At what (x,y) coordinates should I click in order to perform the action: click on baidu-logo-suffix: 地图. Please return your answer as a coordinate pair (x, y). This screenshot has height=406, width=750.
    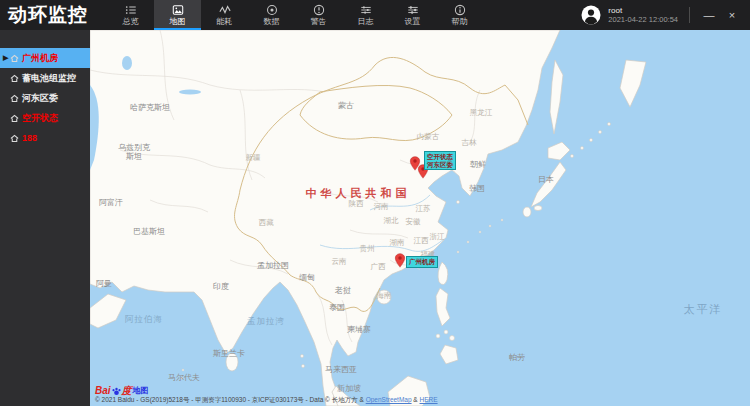
    Looking at the image, I should click on (141, 391).